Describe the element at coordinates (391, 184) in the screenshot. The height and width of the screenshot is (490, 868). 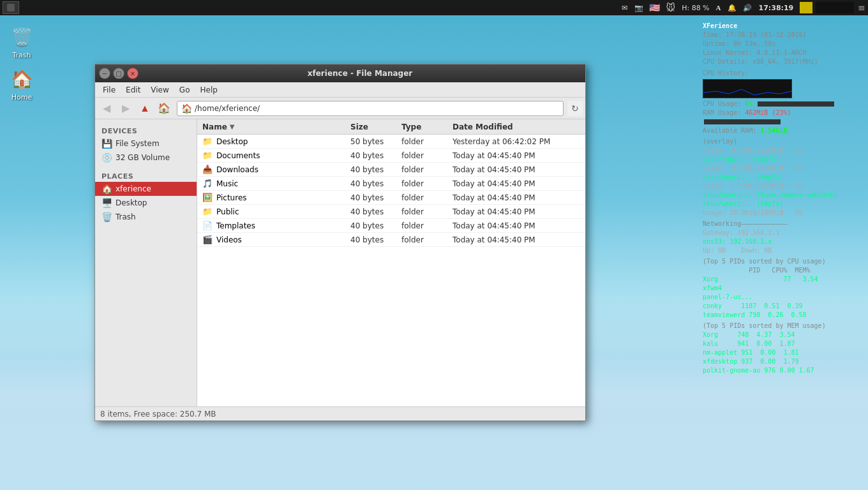
I see `table-row: 🎵 Music 40 bytes folder Today at 04:45:4…` at that location.